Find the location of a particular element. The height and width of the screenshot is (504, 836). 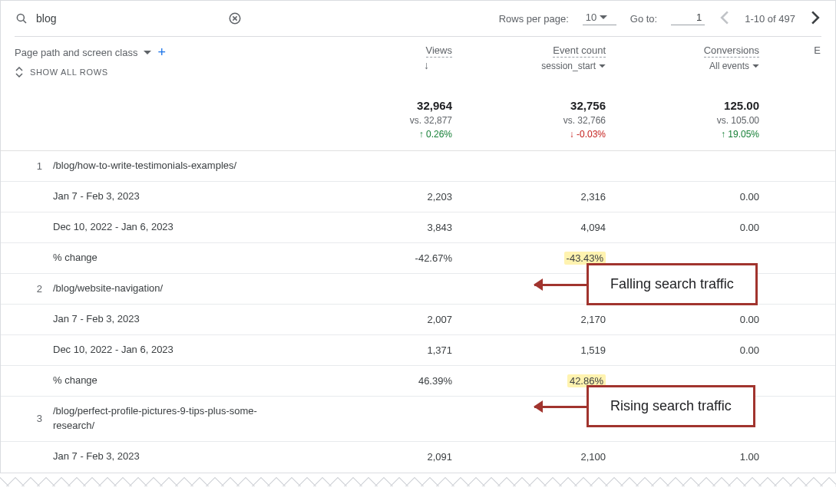

cell-events-change: 42.86% is located at coordinates (529, 380).